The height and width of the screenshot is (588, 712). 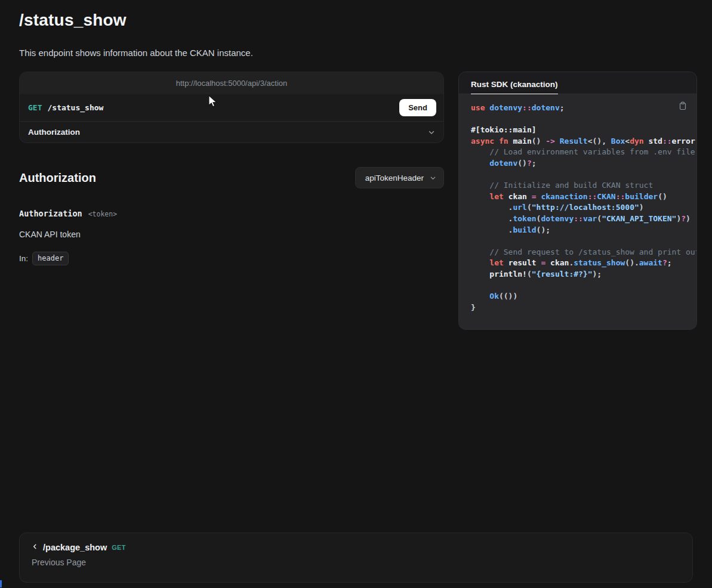 I want to click on request-card-header: http://localhost:5000/api/3/action, so click(x=232, y=83).